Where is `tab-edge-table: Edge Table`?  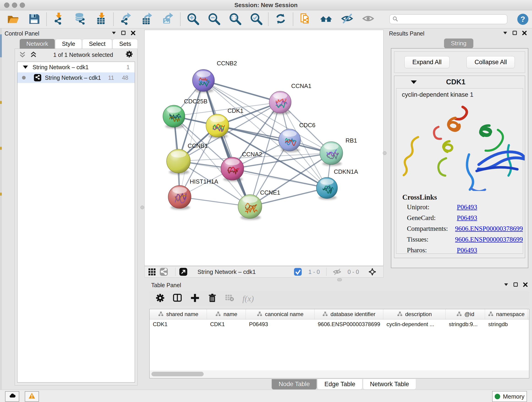 tab-edge-table: Edge Table is located at coordinates (340, 384).